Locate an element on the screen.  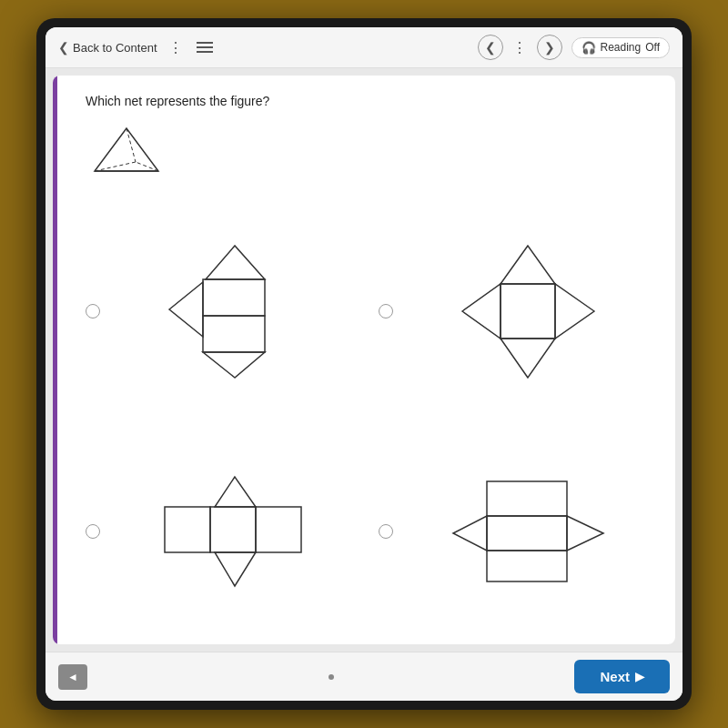
net-b-figure is located at coordinates (528, 311).